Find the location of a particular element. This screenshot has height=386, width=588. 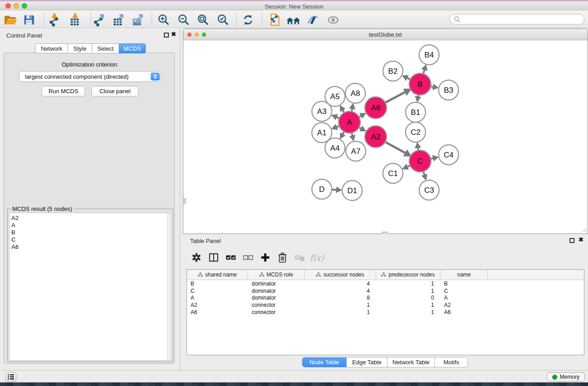

edge-A-A2 is located at coordinates (360, 129).